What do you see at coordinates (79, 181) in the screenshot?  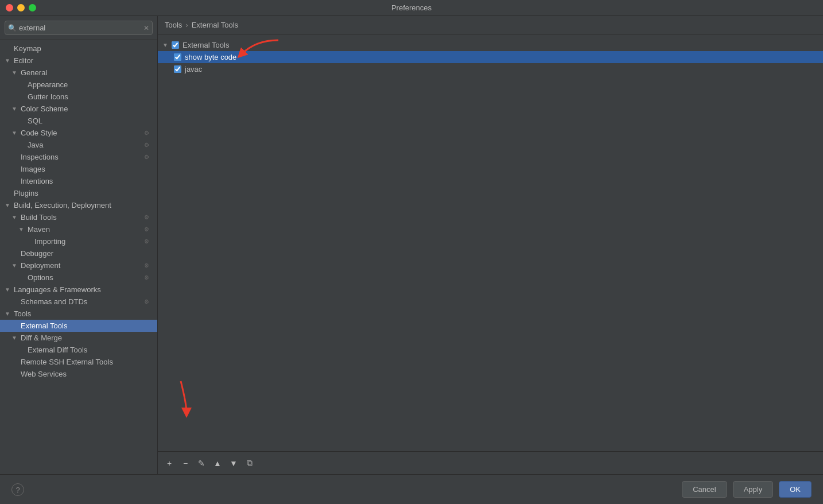 I see `sidebar-item-intentions: Intentions` at bounding box center [79, 181].